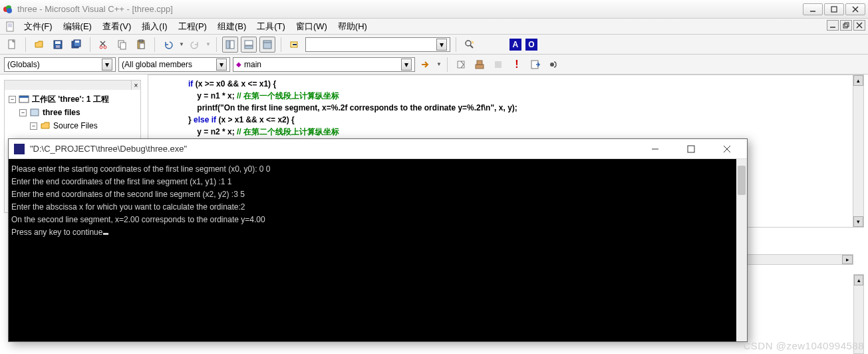  I want to click on maximize-button, so click(834, 9).